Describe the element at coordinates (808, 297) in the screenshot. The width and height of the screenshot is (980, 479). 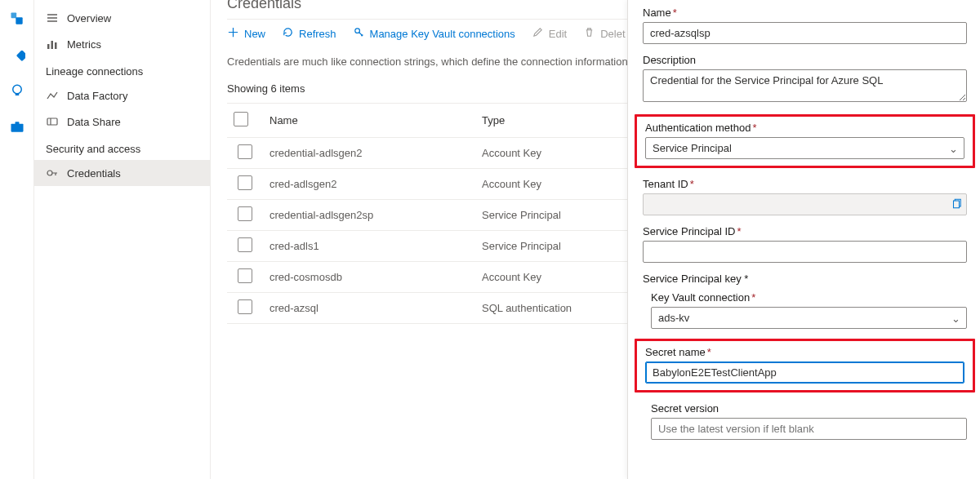
I see `kv-connection-label: Key Vault connection*` at that location.